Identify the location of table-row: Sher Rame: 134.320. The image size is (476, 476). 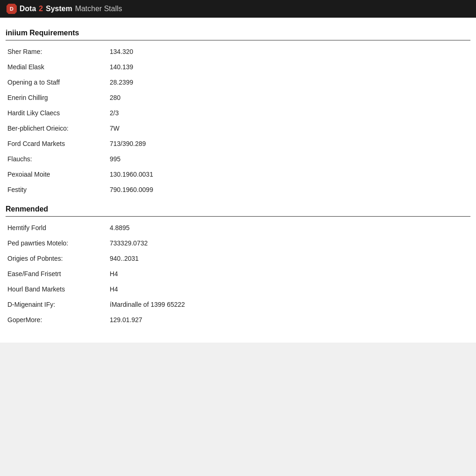
(238, 52).